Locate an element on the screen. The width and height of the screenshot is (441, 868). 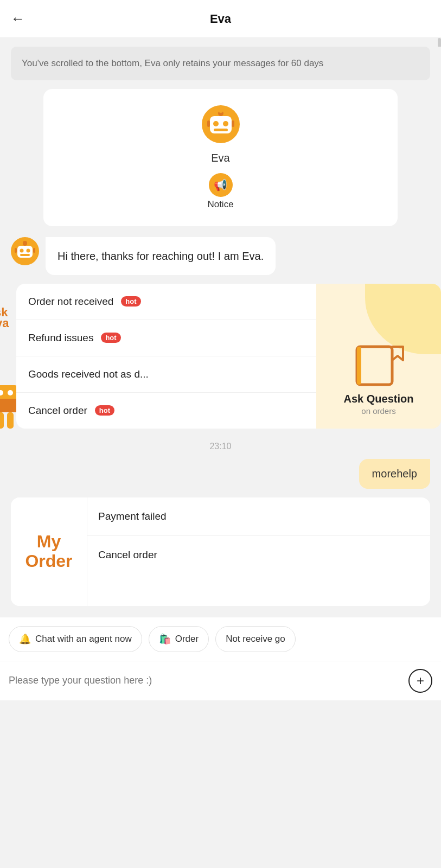
my-order-item: Cancel order is located at coordinates (259, 555).